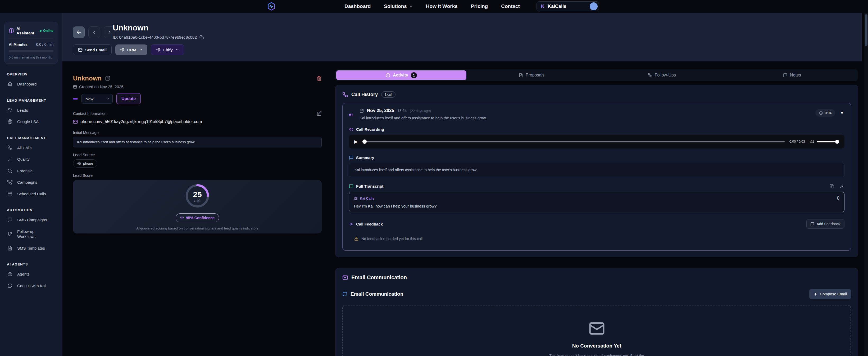 This screenshot has height=356, width=868. I want to click on sidebar-item-all-calls: All Calls, so click(31, 148).